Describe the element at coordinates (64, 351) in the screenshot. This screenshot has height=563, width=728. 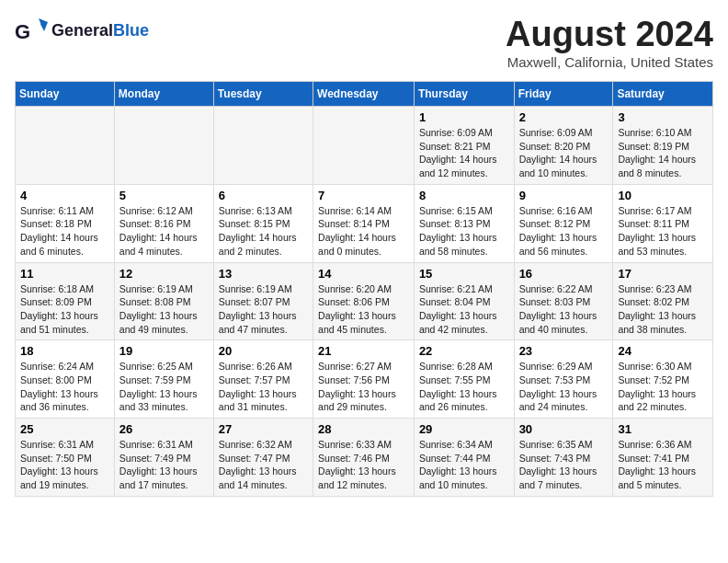
I see `day-number: 18` at that location.